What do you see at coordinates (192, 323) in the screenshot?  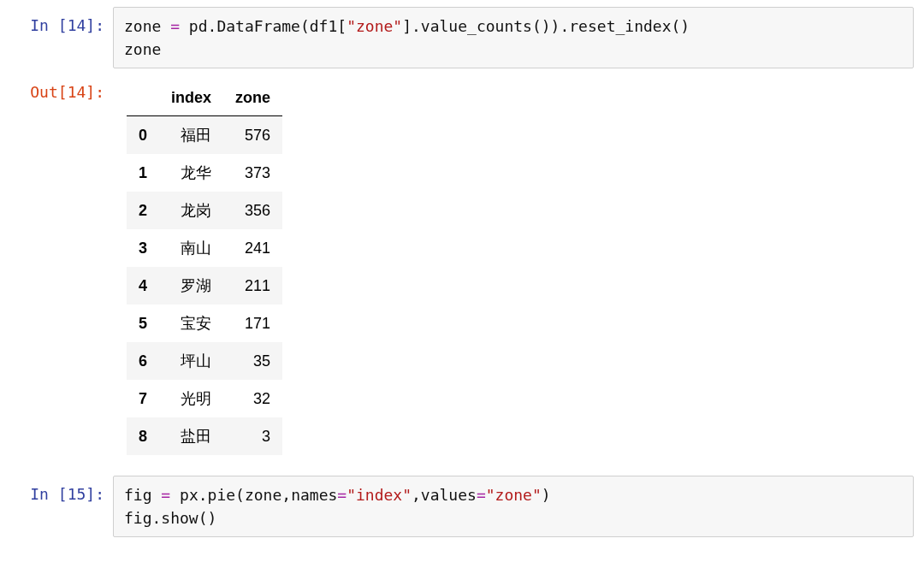 I see `cell-index: 宝安` at bounding box center [192, 323].